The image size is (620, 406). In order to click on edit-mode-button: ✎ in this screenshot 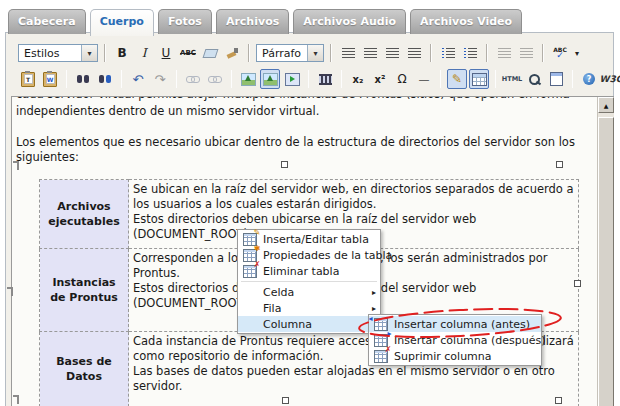, I will do `click(457, 79)`.